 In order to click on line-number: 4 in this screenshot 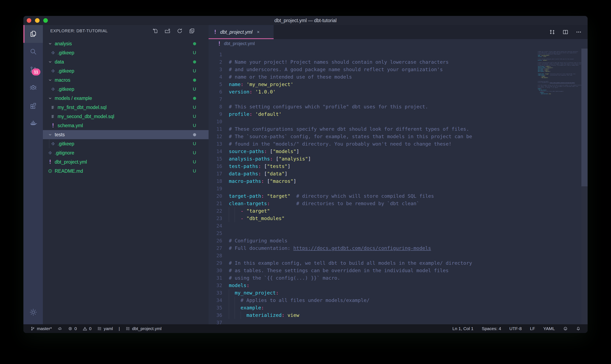, I will do `click(215, 77)`.